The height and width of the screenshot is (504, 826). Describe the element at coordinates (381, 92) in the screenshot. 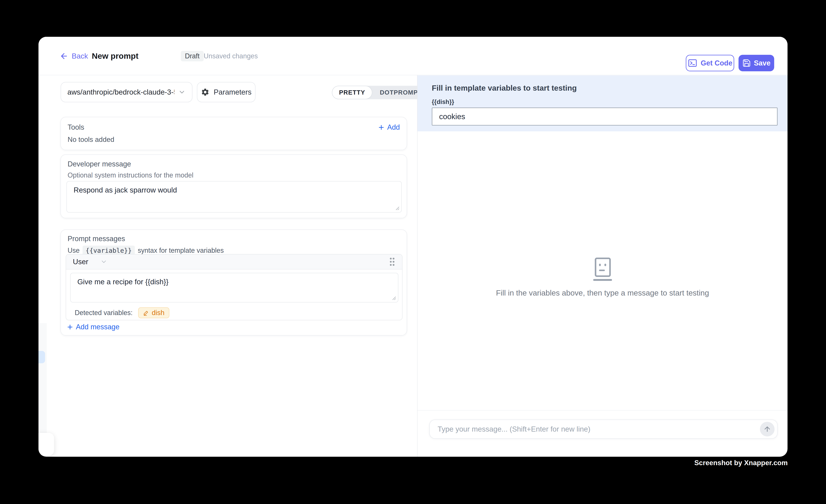

I see `format-toggle: PRETTY DOTPROMPT` at that location.